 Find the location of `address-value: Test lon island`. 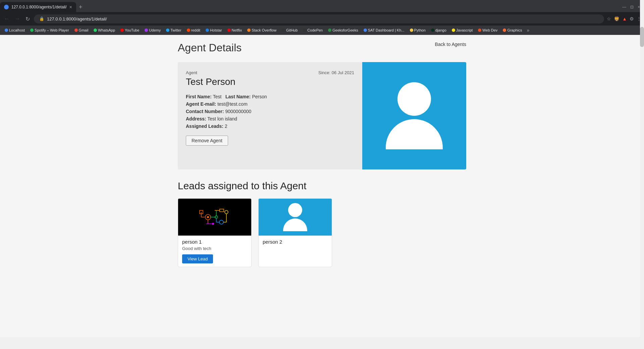

address-value: Test lon island is located at coordinates (222, 119).